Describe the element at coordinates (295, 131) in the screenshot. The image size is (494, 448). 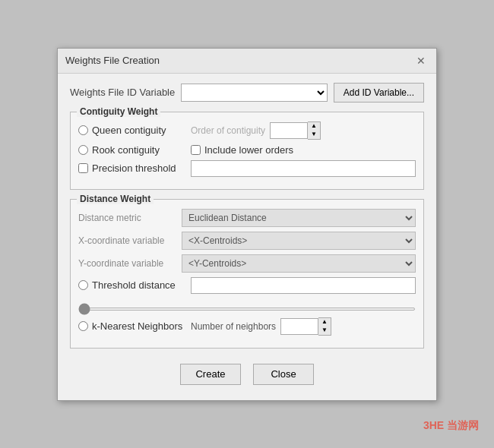
I see `order-spinbox: 1 ▲ ▼` at that location.